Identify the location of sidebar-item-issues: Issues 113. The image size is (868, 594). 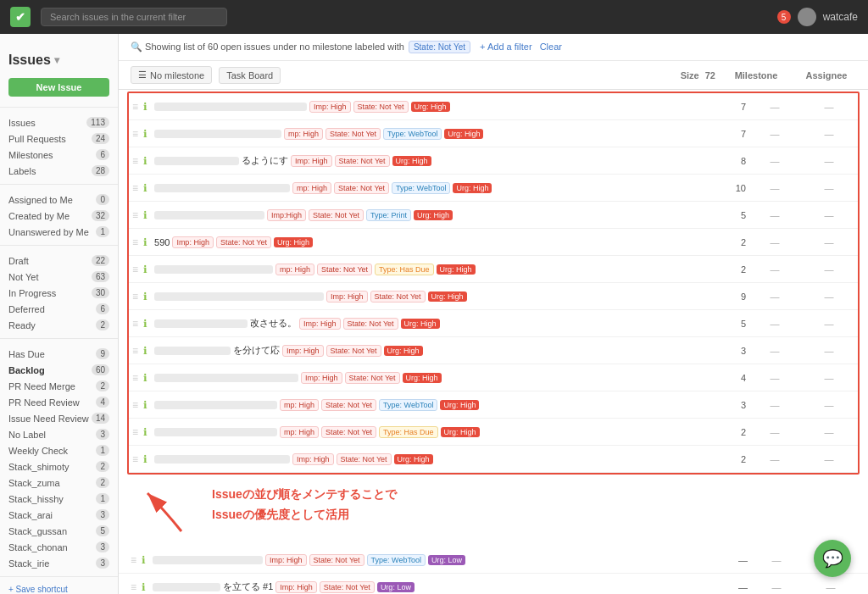
(59, 122).